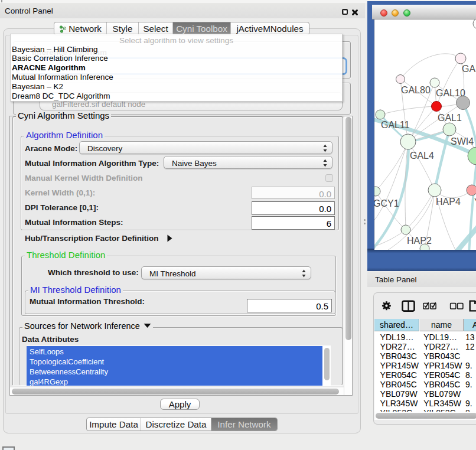  What do you see at coordinates (451, 93) in the screenshot?
I see `svg-text: GAL10` at bounding box center [451, 93].